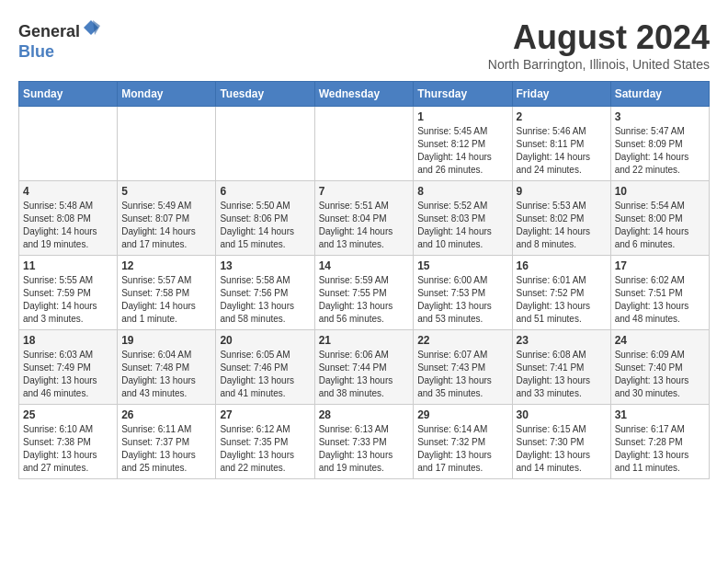 This screenshot has width=728, height=563. What do you see at coordinates (462, 374) in the screenshot?
I see `day-info: Sunrise: 6:07 AM Sunset: 7:43 PM Dayligh…` at bounding box center [462, 374].